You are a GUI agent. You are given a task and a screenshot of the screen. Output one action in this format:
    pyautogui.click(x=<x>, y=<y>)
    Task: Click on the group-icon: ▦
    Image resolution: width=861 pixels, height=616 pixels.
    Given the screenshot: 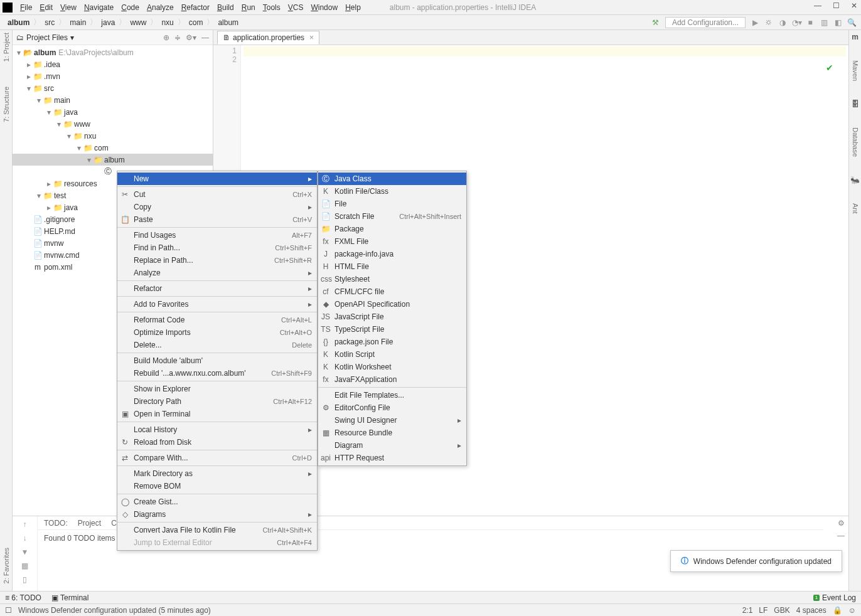 What is the action you would take?
    pyautogui.click(x=25, y=566)
    